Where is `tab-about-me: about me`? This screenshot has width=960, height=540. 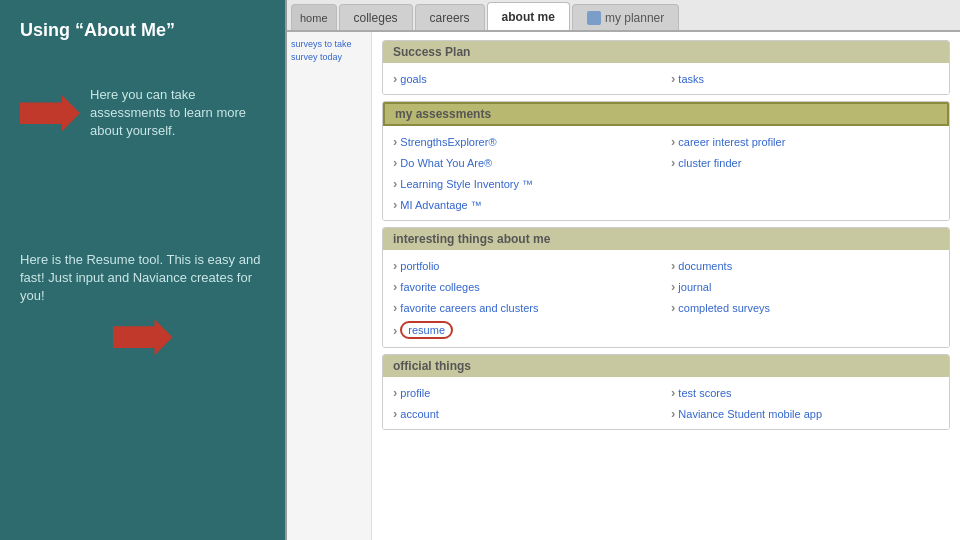
tab-about-me: about me is located at coordinates (528, 16).